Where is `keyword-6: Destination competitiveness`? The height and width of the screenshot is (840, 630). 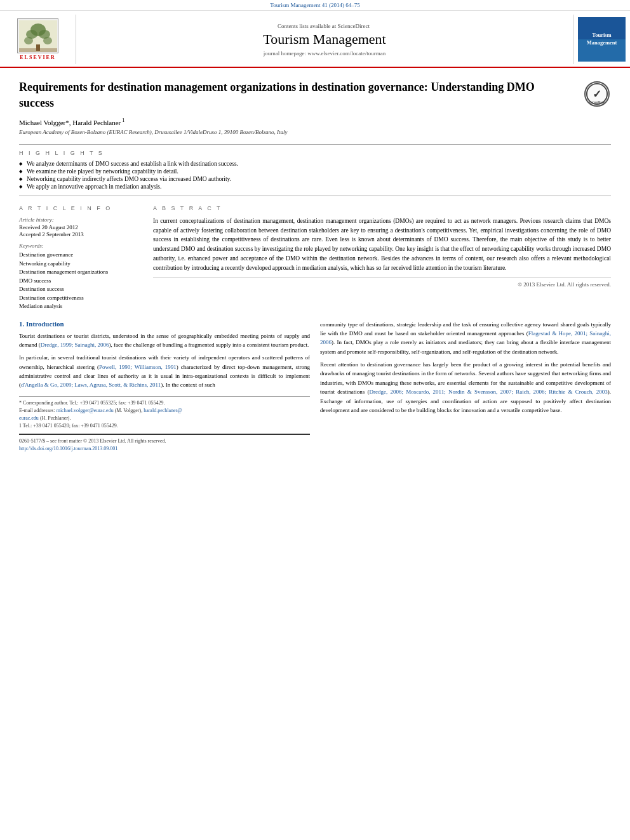
keyword-6: Destination competitiveness is located at coordinates (81, 298).